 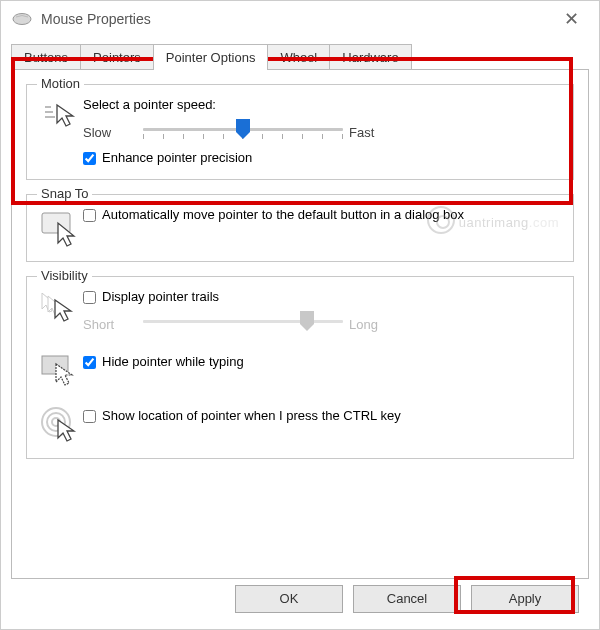 What do you see at coordinates (60, 423) in the screenshot?
I see `ctrl-locate-icon` at bounding box center [60, 423].